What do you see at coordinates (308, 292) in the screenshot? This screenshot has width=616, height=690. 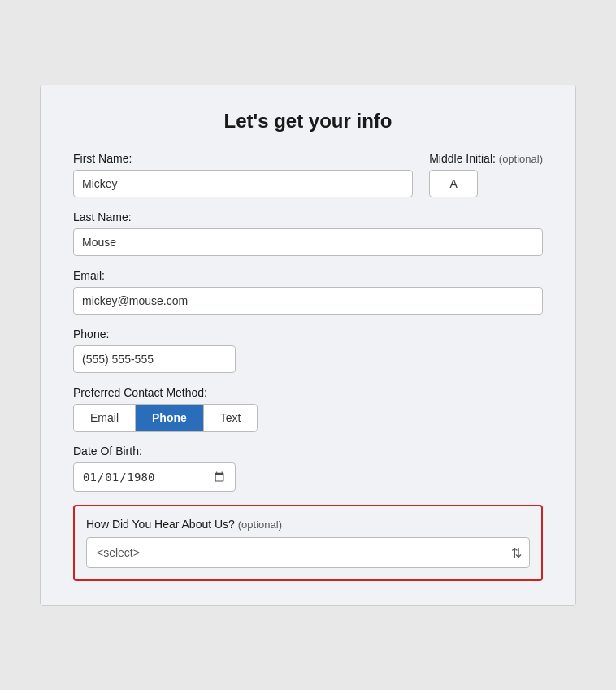 I see `email-row: Email:` at bounding box center [308, 292].